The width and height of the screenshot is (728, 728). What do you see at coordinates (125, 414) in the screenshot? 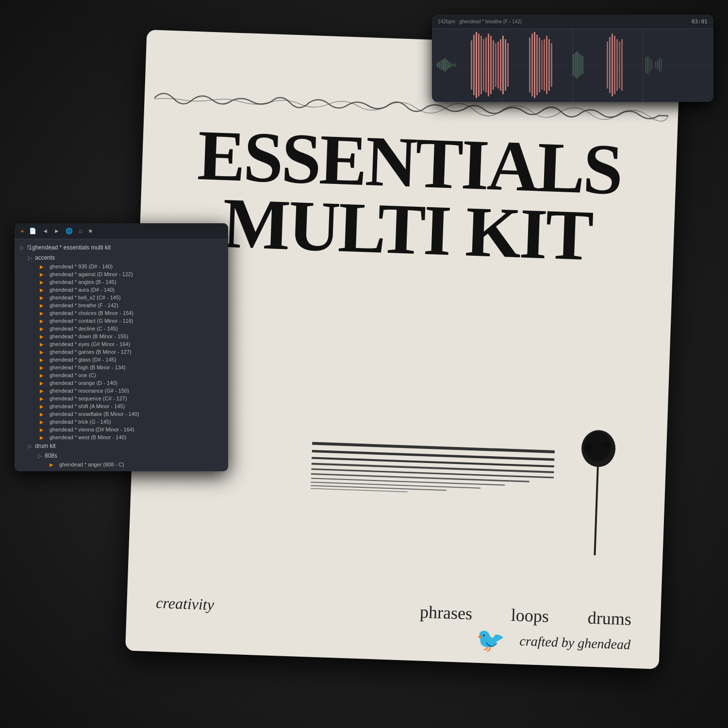
I see `file-snowflake: ▶ ghendead * snowflake (B Minor - 140)` at bounding box center [125, 414].